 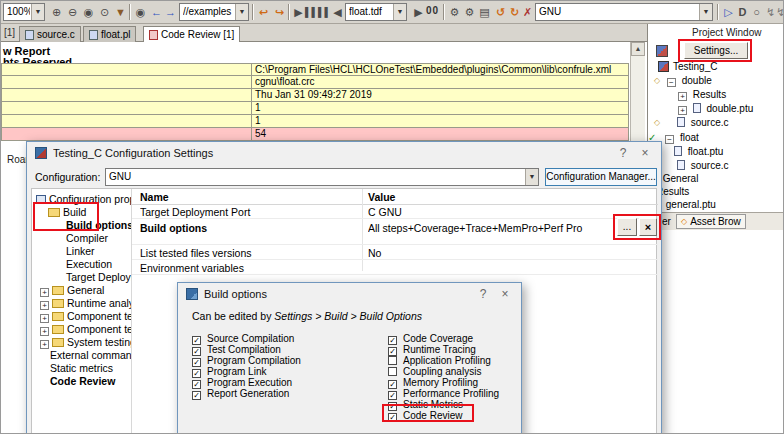 I want to click on navigate-back-icon: ←, so click(x=156, y=12).